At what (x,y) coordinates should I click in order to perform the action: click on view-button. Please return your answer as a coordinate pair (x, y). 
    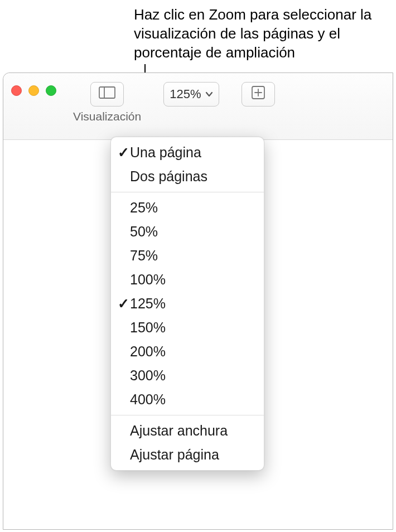
    Looking at the image, I should click on (107, 94).